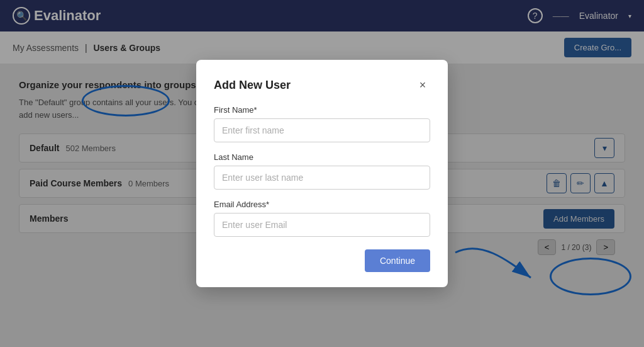 The height and width of the screenshot is (347, 644). I want to click on email-label: Email Address*, so click(322, 204).